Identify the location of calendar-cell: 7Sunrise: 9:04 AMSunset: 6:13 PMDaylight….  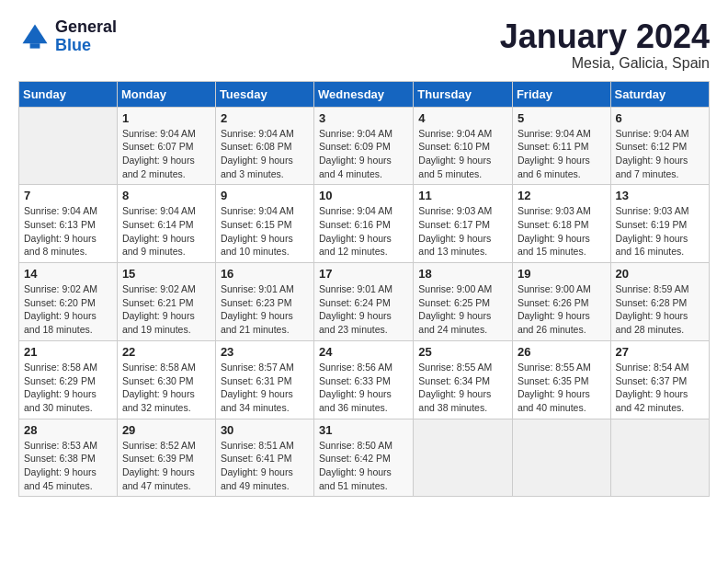
(68, 224).